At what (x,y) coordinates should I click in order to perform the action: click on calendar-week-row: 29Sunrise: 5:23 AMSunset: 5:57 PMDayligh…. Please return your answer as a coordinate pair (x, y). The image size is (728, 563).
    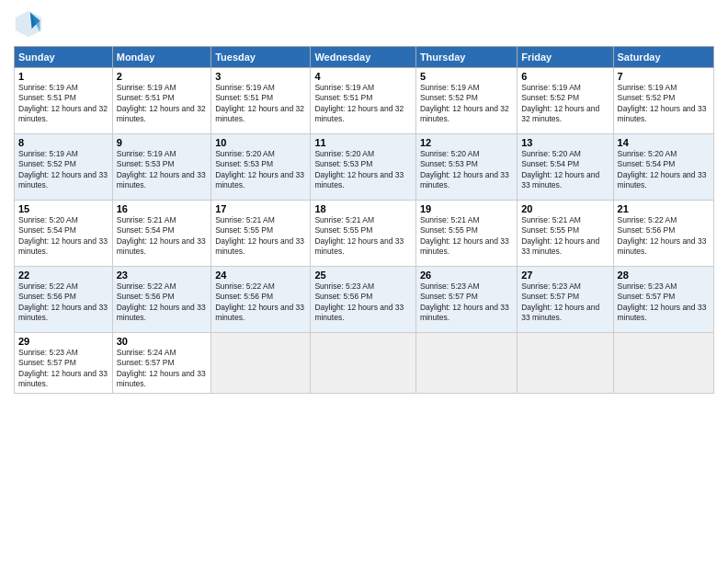
    Looking at the image, I should click on (364, 363).